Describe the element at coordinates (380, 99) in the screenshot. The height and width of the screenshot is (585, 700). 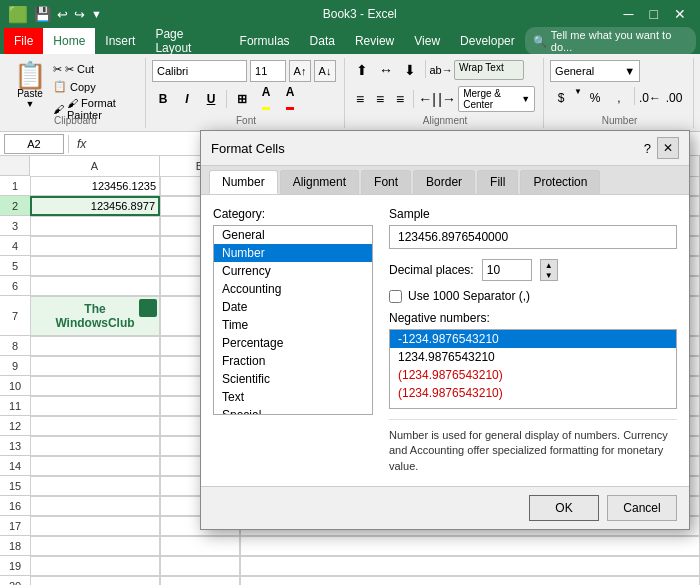
I see `align-center-button: ≡` at that location.